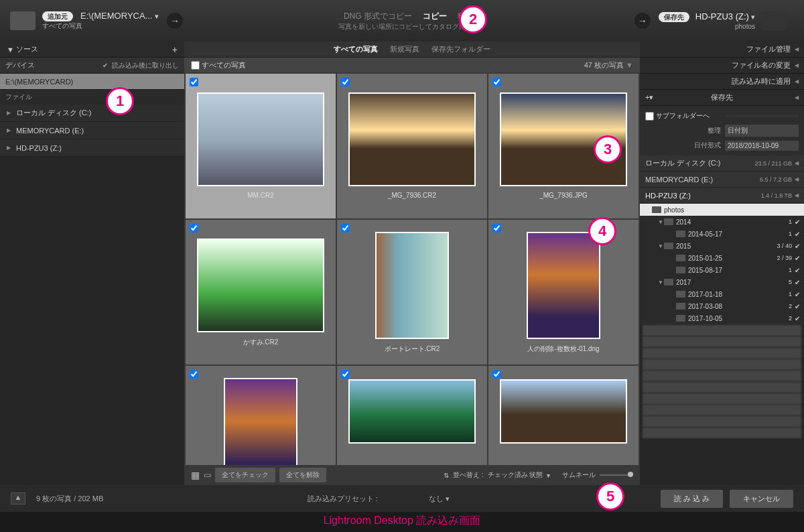 The height and width of the screenshot is (532, 804). Describe the element at coordinates (145, 66) in the screenshot. I see `eject-after-import: 読み込み後に取り出し` at that location.